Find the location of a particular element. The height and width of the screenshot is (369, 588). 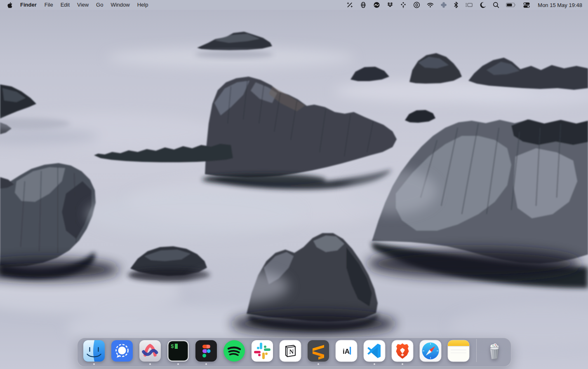

notion-icon: N is located at coordinates (290, 351).